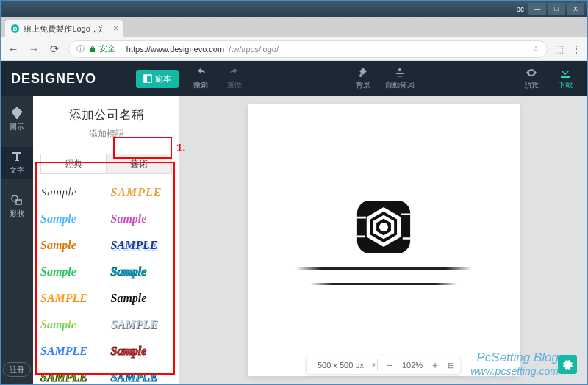 Image resolution: width=588 pixels, height=385 pixels. I want to click on url-input: ⓘ 安全 | https://www.designevo.com/tw/apps…, so click(308, 49).